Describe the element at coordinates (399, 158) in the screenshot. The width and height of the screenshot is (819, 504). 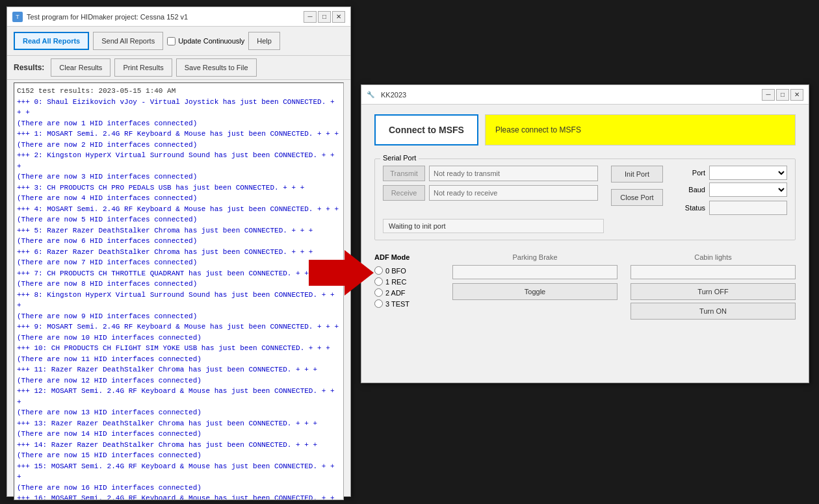
I see `serial-port-legend: Serial Port` at that location.